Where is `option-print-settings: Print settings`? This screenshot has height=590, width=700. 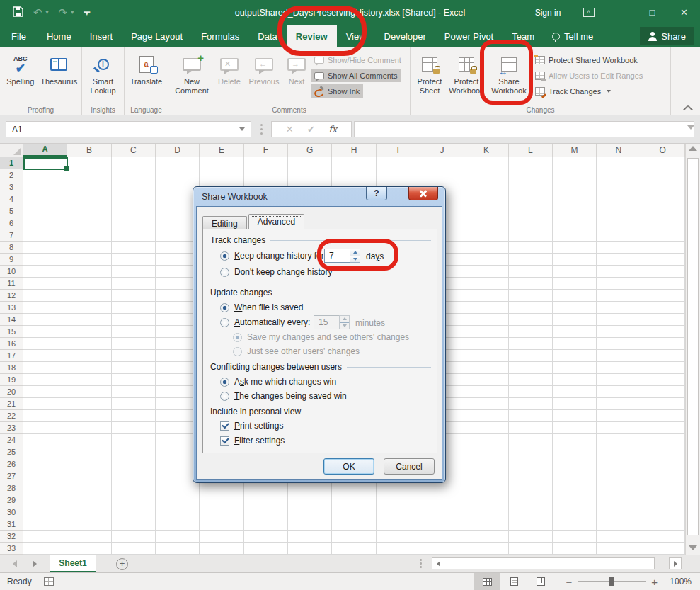
option-print-settings: Print settings is located at coordinates (252, 426).